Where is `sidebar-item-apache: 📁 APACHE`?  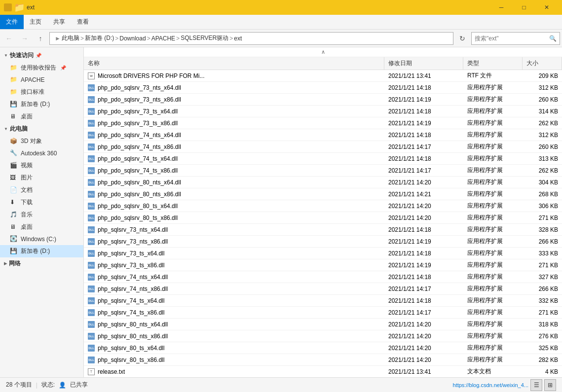 sidebar-item-apache: 📁 APACHE is located at coordinates (41, 80).